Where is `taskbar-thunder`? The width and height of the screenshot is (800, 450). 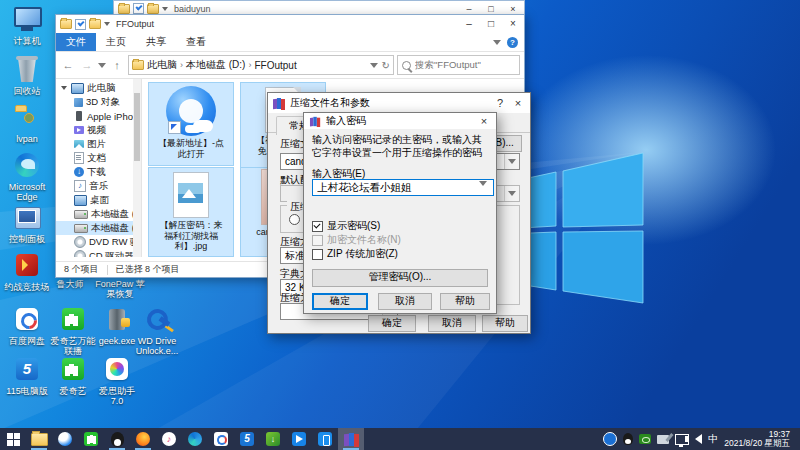 taskbar-thunder is located at coordinates (299, 439).